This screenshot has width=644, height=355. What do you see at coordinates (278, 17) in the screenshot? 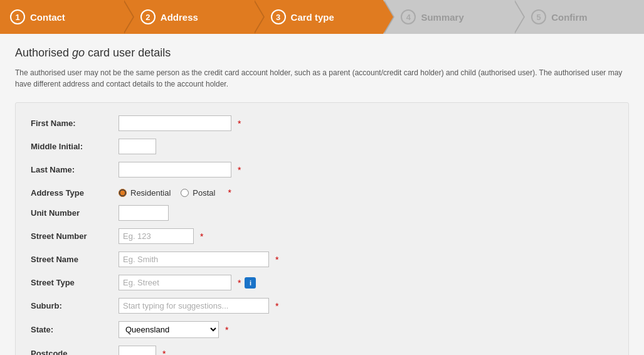
I see `step-num-3: 3` at bounding box center [278, 17].